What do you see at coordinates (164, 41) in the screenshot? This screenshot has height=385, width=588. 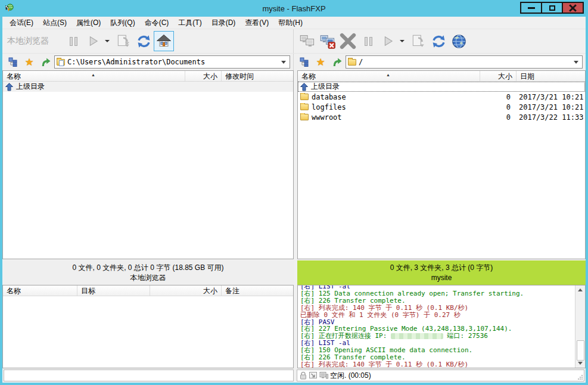 I see `local-home-button` at bounding box center [164, 41].